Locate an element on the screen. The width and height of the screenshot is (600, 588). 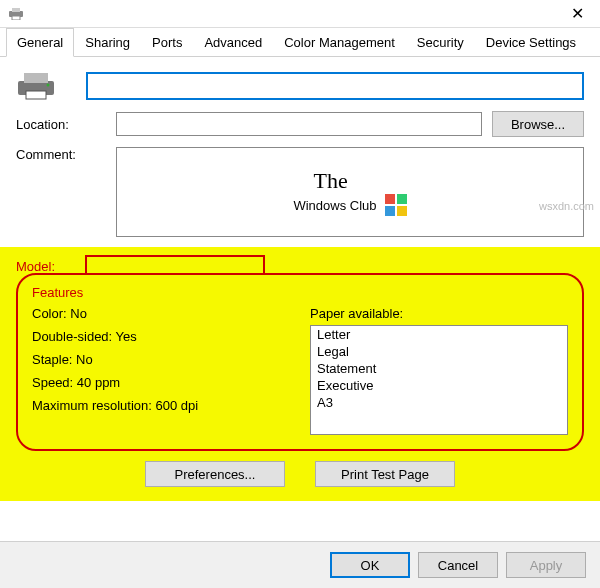
feature-double-sided: Double-sided: Yes is located at coordinates (161, 336).